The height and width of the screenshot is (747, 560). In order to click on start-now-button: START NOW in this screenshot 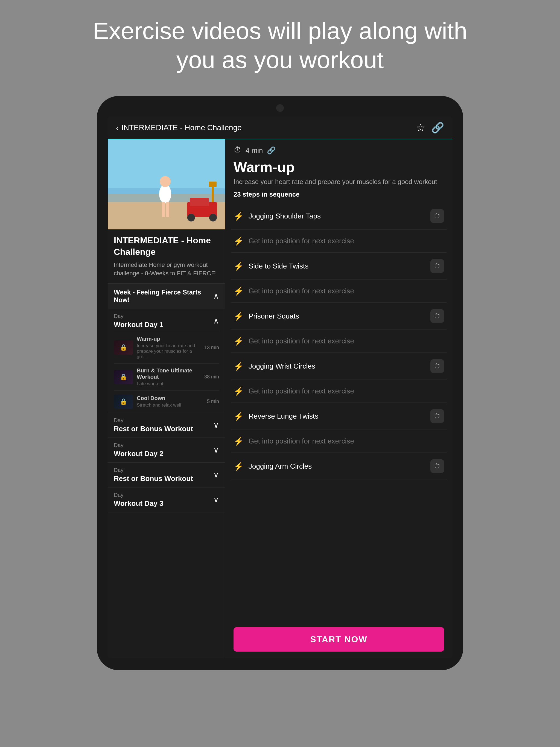, I will do `click(339, 639)`.